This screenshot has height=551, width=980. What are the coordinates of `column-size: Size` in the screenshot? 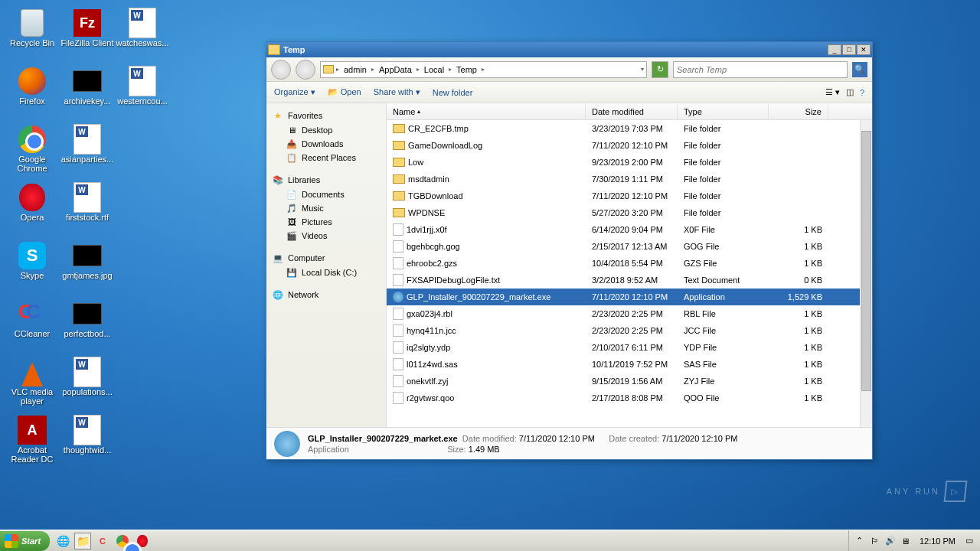 It's located at (799, 112).